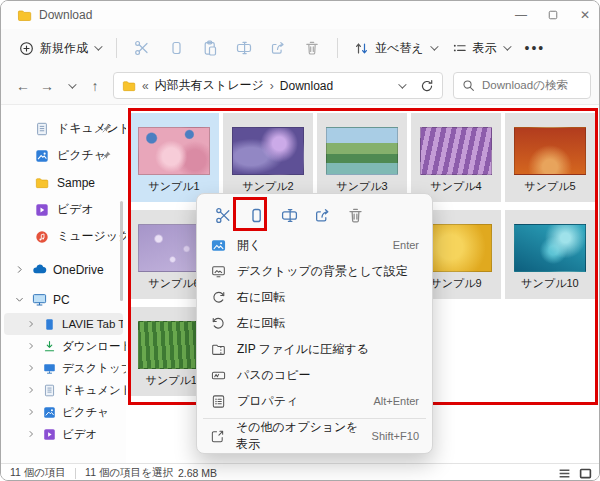 The height and width of the screenshot is (481, 600). I want to click on file-item: サンプル10, so click(550, 254).